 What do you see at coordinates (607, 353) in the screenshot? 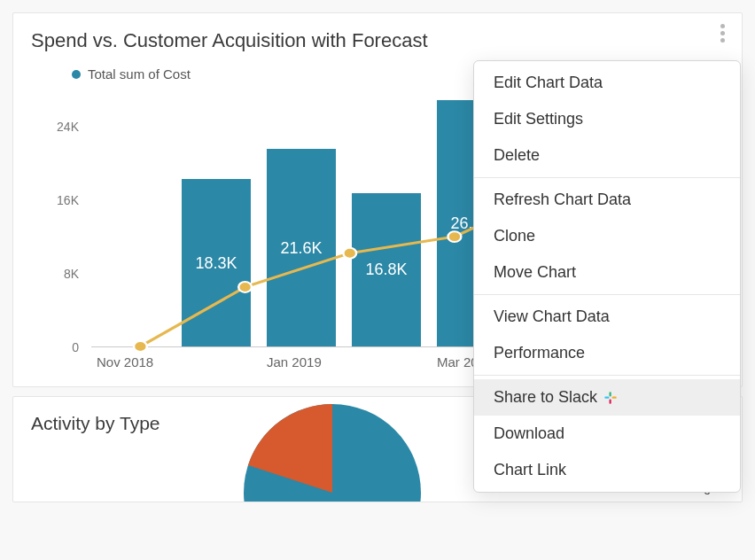
I see `menu-performance: Performance` at bounding box center [607, 353].